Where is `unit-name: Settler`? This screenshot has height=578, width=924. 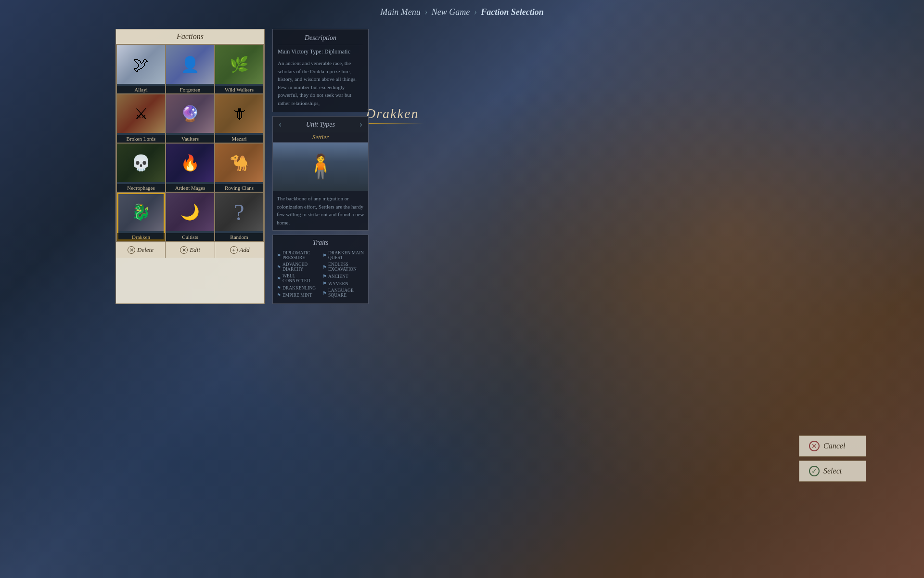 unit-name: Settler is located at coordinates (321, 138).